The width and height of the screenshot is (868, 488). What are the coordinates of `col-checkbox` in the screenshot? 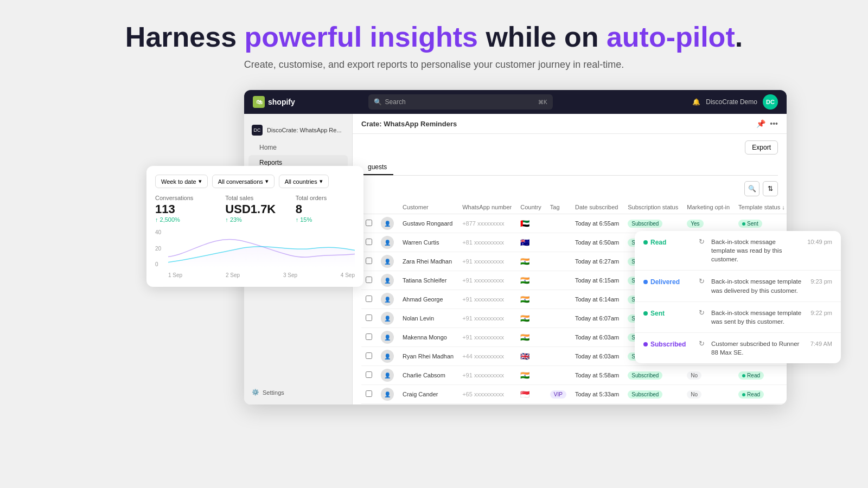 It's located at (369, 207).